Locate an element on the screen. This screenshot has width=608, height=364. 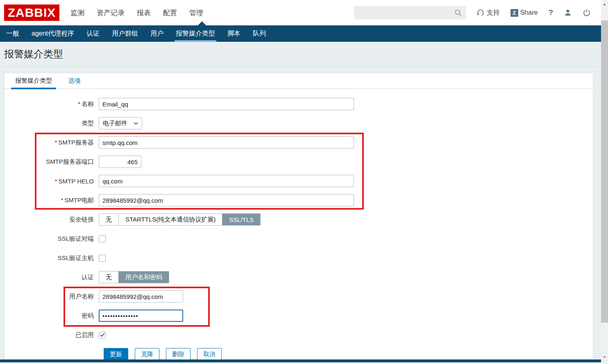
main-nav: 监测 资产记录 报表 配置 管理 is located at coordinates (137, 13).